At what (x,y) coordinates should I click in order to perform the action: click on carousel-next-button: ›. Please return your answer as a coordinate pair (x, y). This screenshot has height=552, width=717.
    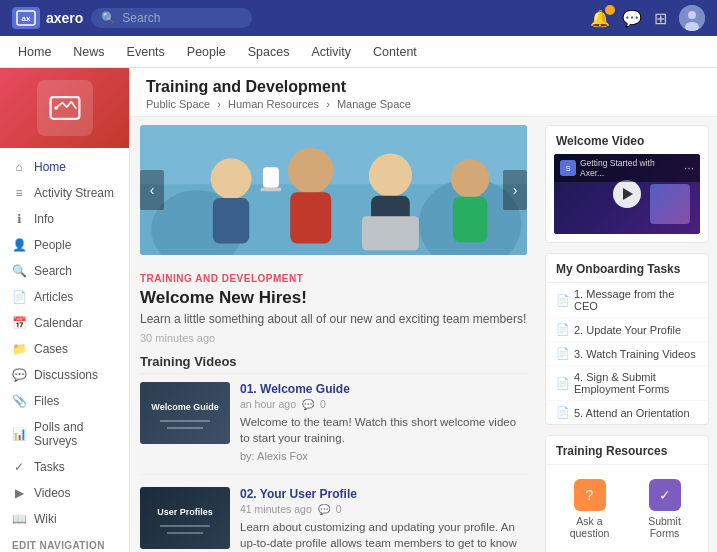
    Looking at the image, I should click on (515, 190).